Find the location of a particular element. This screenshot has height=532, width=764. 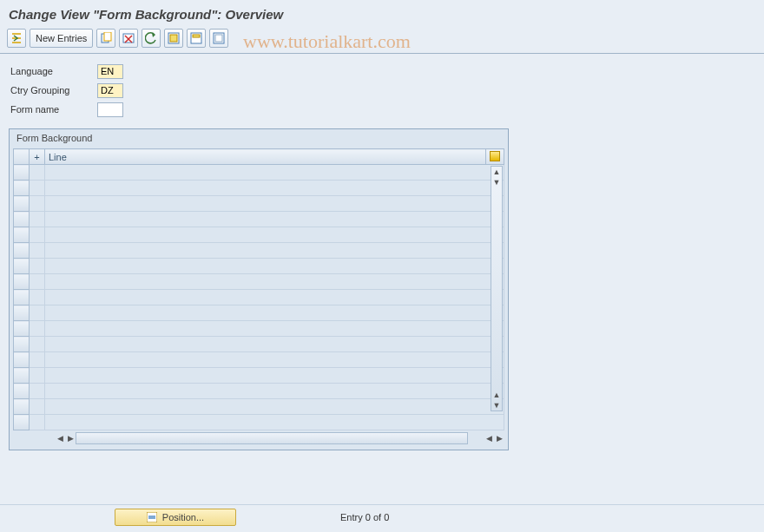

copy-icon-button is located at coordinates (106, 38).